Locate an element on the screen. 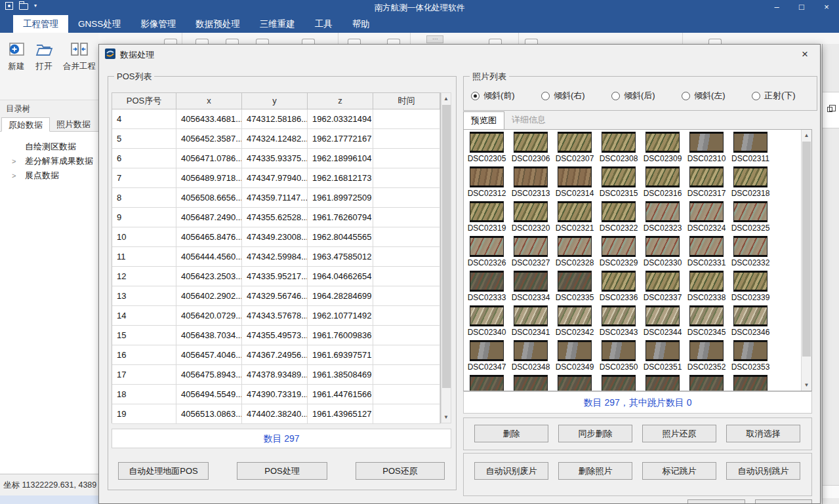 The image size is (839, 504). photo-thumbnail-DSC02348 is located at coordinates (531, 351).